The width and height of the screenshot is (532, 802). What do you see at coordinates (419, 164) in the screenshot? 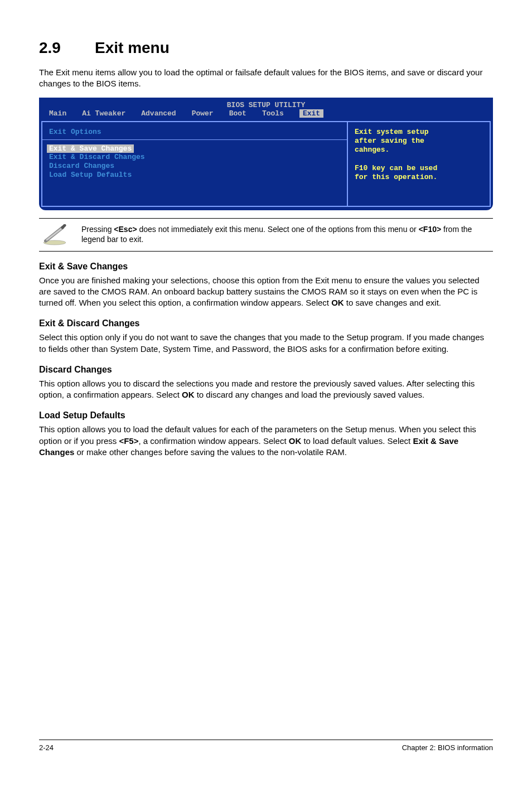
I see `bios-right-pane: Exit system setup after saving the cahng…` at bounding box center [419, 164].